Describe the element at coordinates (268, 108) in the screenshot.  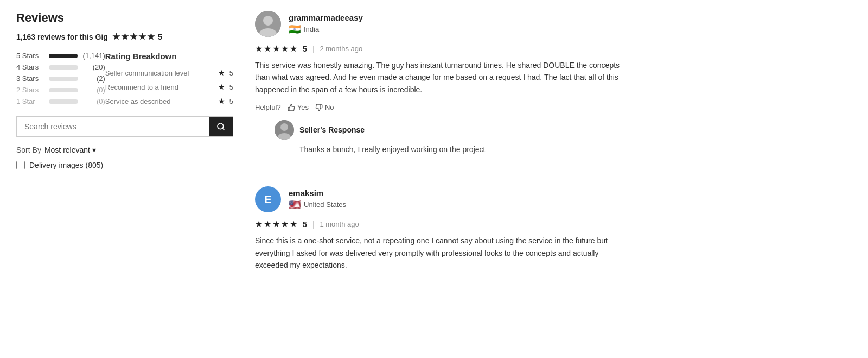
I see `helpful-label: Helpful?` at that location.